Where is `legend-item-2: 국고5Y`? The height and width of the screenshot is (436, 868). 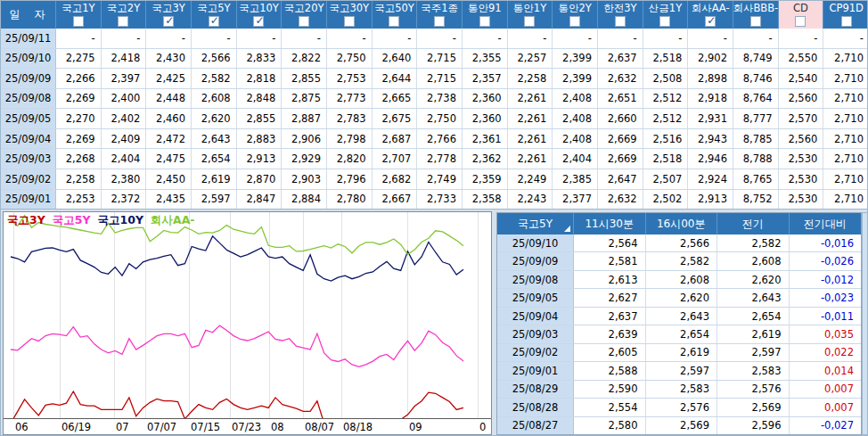 legend-item-2: 국고5Y is located at coordinates (71, 219).